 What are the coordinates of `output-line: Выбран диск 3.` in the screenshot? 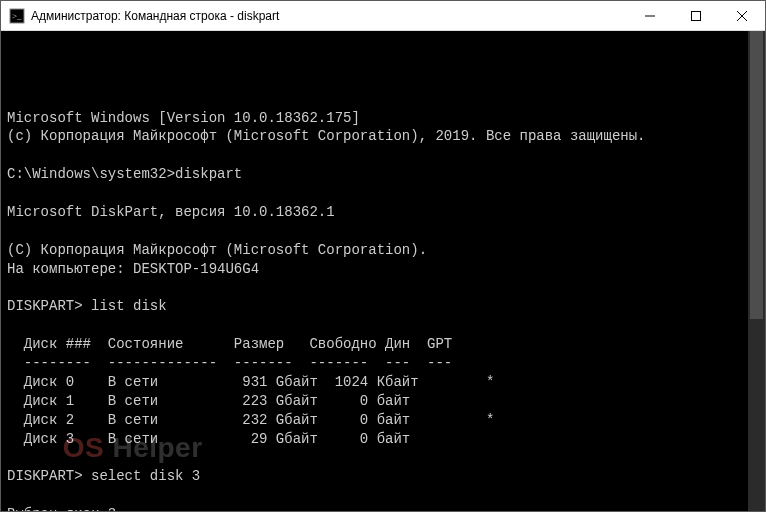 It's located at (66, 508).